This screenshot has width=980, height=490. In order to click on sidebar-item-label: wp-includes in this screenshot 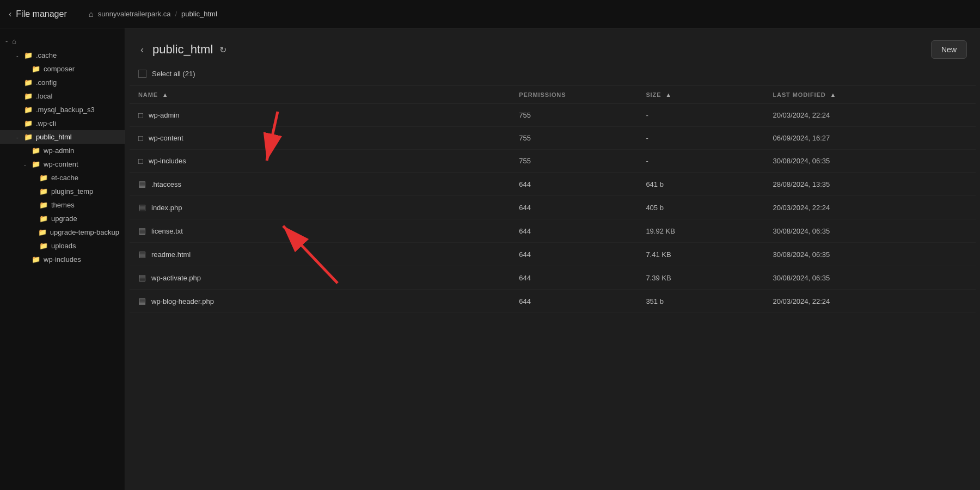, I will do `click(62, 259)`.